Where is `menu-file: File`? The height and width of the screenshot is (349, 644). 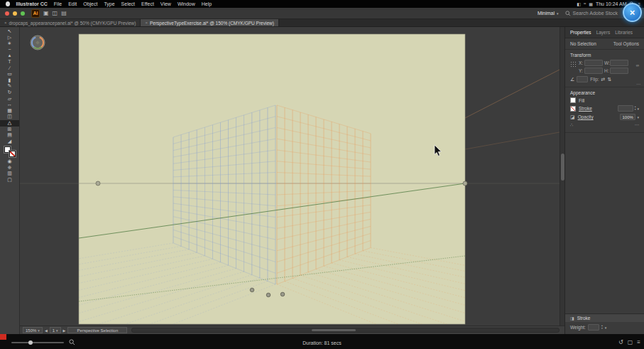
menu-file: File is located at coordinates (58, 4).